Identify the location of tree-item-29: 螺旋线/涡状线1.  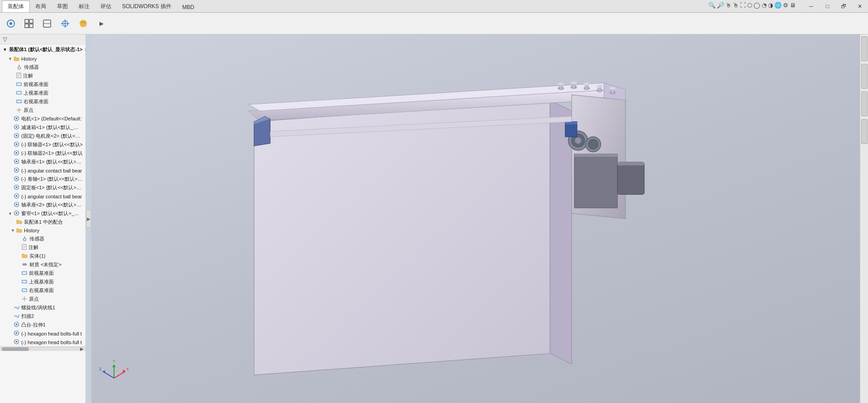
(43, 308).